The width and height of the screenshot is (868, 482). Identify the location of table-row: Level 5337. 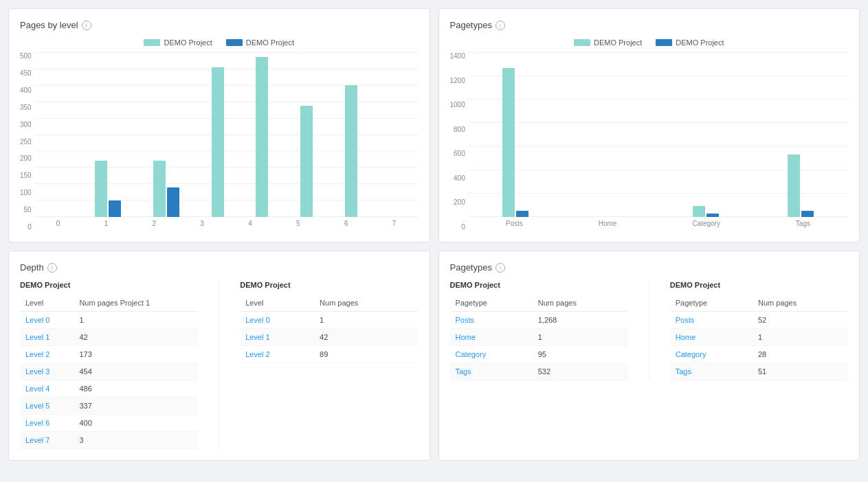
(109, 406).